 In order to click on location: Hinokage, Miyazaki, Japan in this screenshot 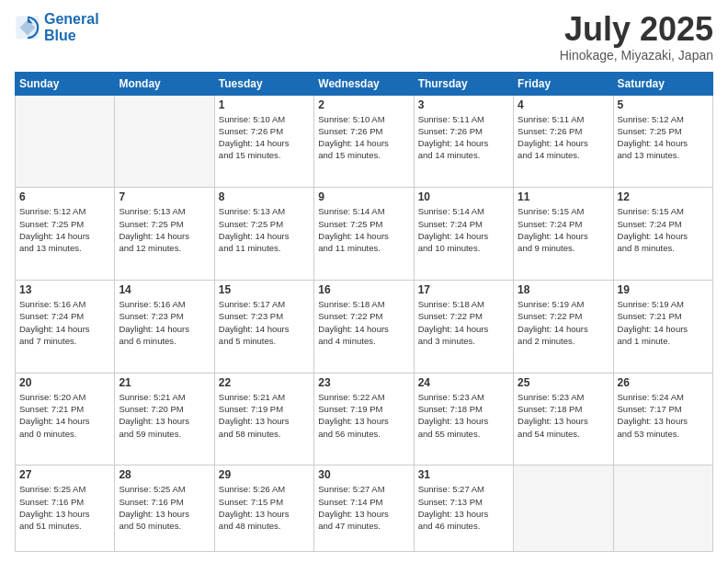, I will do `click(636, 55)`.